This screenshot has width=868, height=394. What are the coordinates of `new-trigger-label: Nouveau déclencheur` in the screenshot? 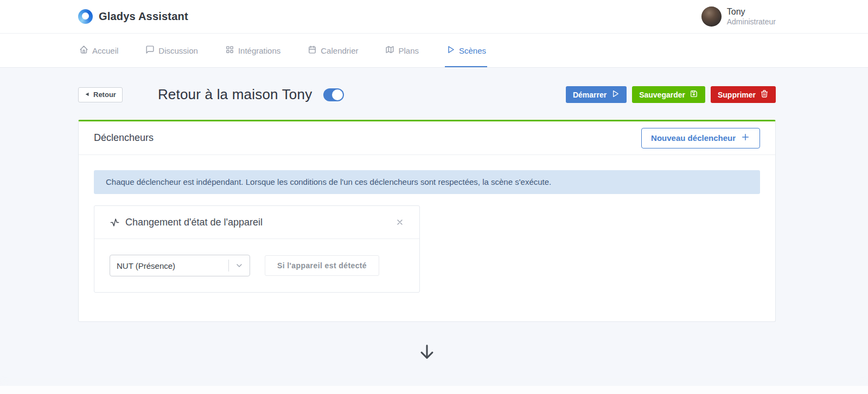 It's located at (693, 138).